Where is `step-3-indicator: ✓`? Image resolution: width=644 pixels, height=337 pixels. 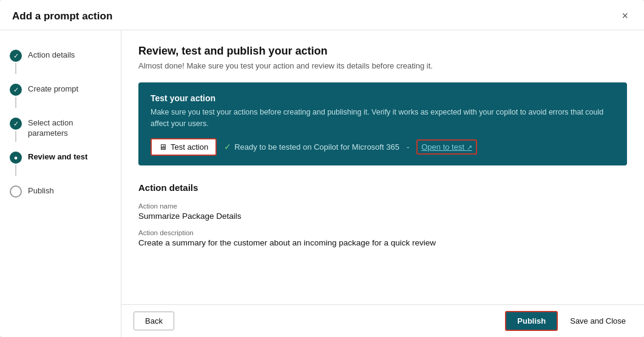
step-3-indicator: ✓ is located at coordinates (16, 130).